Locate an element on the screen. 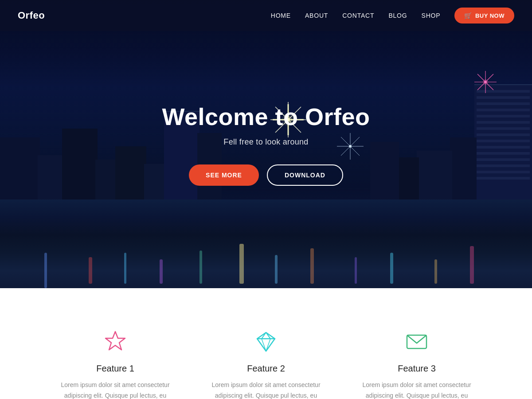 The width and height of the screenshot is (532, 399). nav-link-home: HOME is located at coordinates (281, 16).